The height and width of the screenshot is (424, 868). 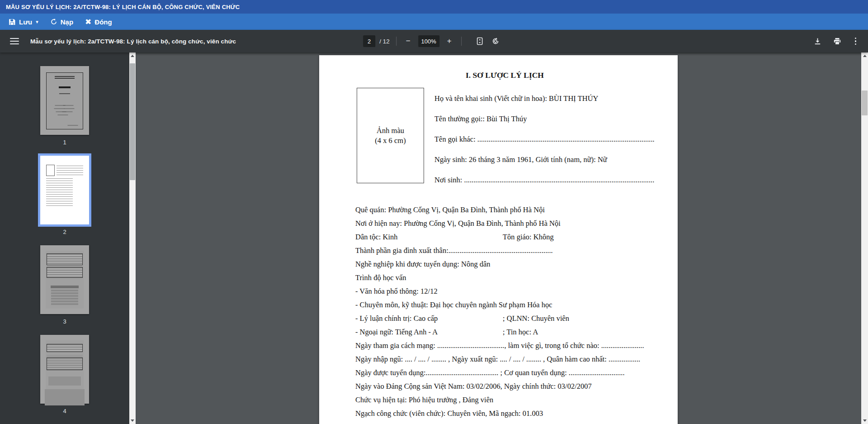 I want to click on more-options-button, so click(x=856, y=42).